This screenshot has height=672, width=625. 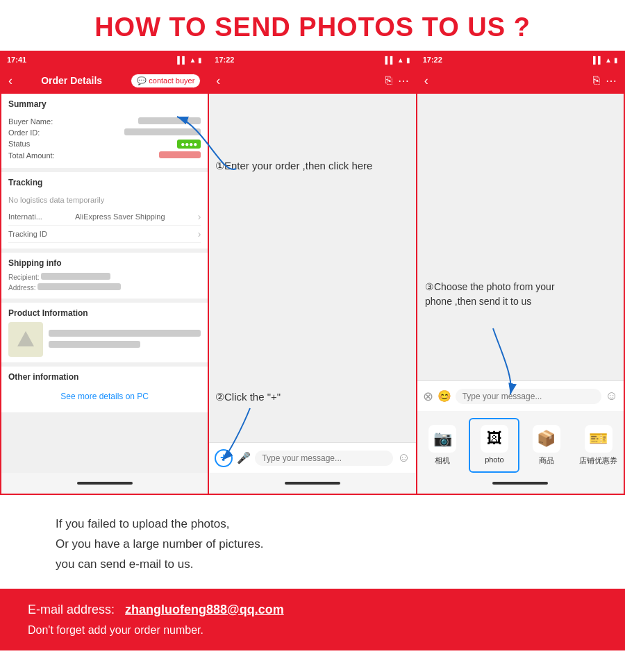 I want to click on buyer-name-label: Buyer Name:, so click(x=31, y=121).